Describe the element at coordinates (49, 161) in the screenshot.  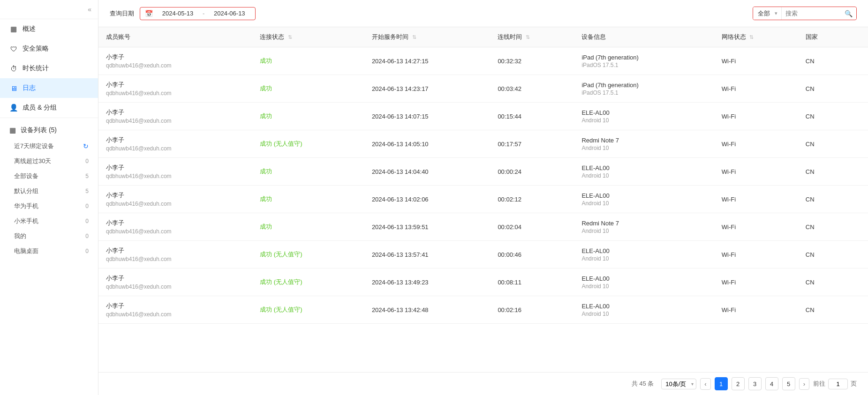
I see `sidebar-sub-item-offline30: 离线超过30天 0` at that location.